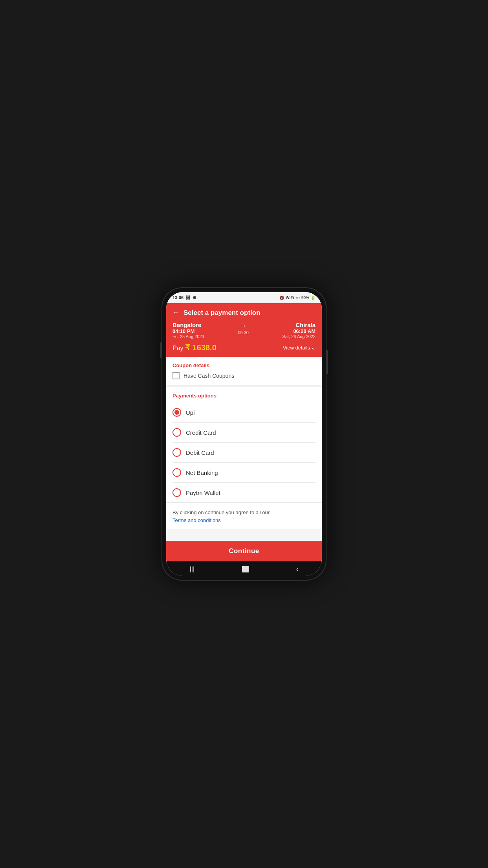 The width and height of the screenshot is (488, 868). I want to click on home-icon: ⬜, so click(246, 569).